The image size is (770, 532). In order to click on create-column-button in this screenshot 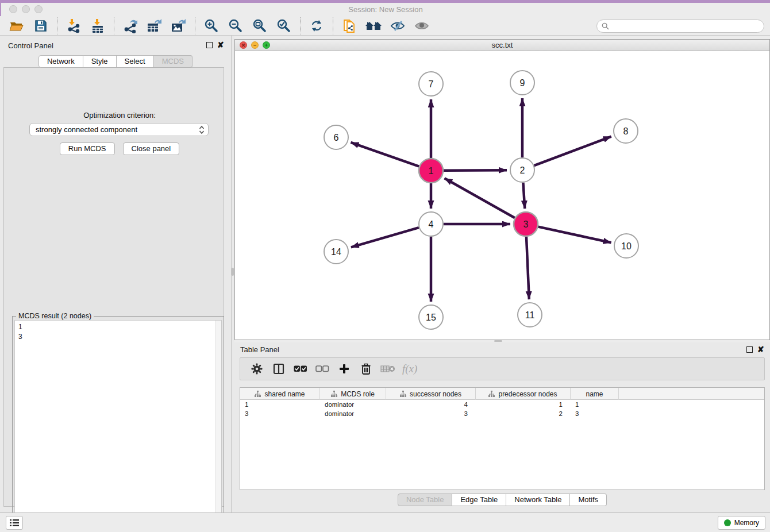, I will do `click(344, 369)`.